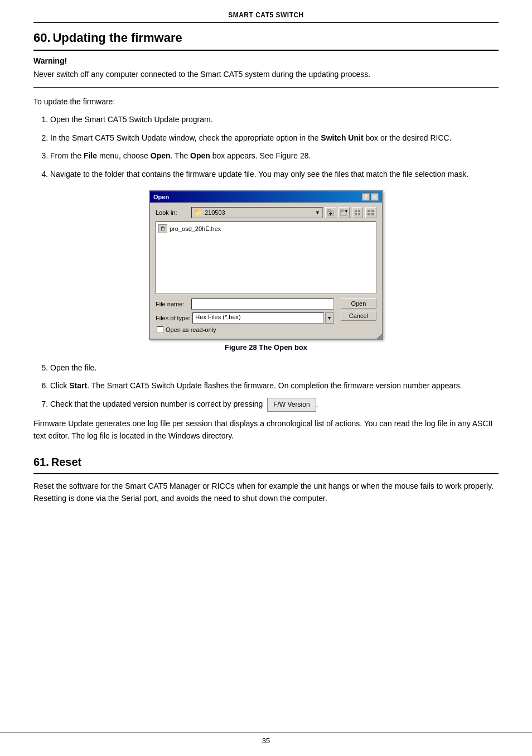 Image resolution: width=532 pixels, height=756 pixels. I want to click on section61-number: 61., so click(41, 462).